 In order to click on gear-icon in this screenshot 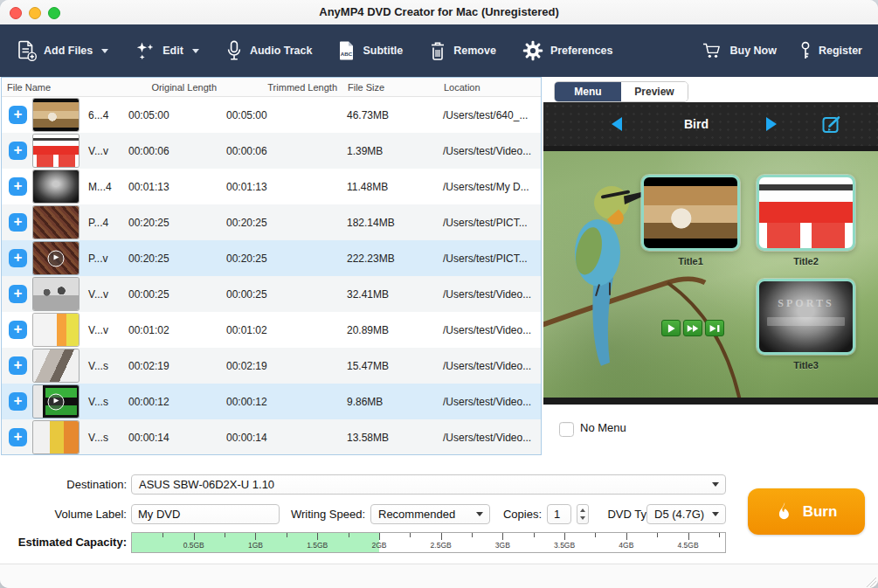, I will do `click(533, 51)`.